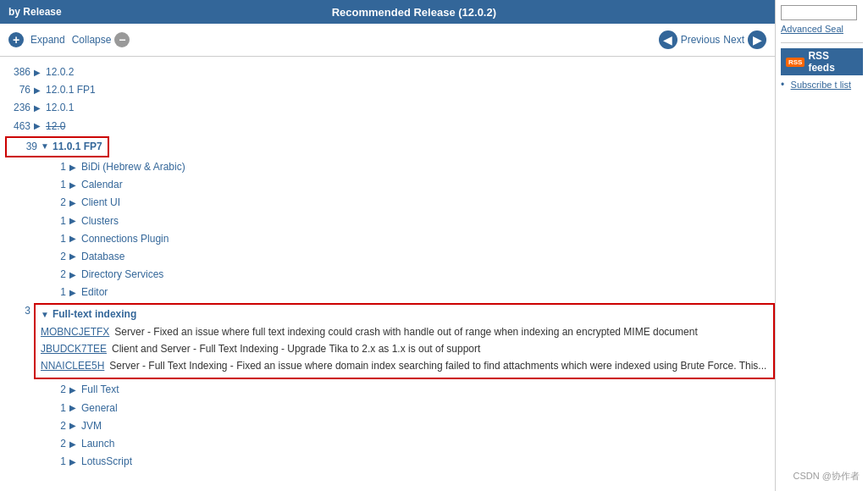 The width and height of the screenshot is (868, 491). What do you see at coordinates (388, 239) in the screenshot?
I see `tree-child-connections: 1 ▶ Connections Plugin` at bounding box center [388, 239].